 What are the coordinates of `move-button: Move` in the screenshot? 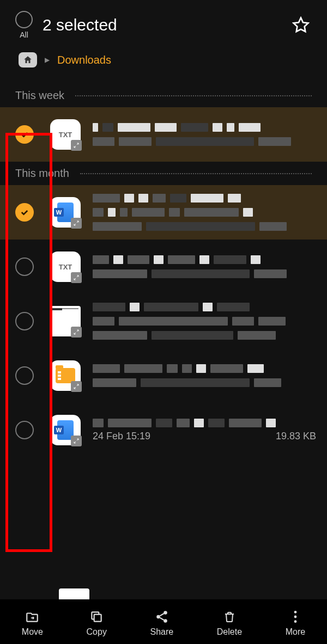 It's located at (33, 623).